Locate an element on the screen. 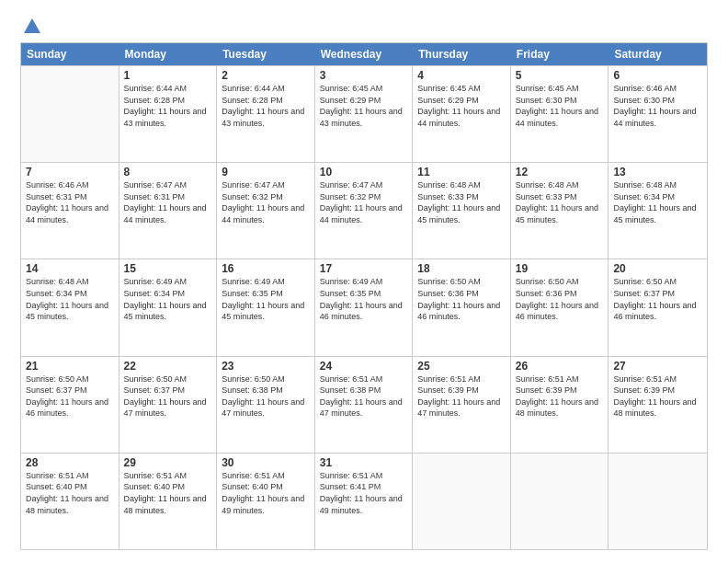  day-number: 16 is located at coordinates (266, 269).